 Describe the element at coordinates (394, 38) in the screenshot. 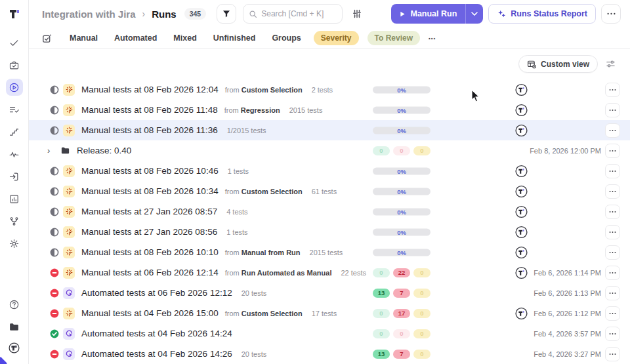

I see `filter-to-review: To Review` at that location.